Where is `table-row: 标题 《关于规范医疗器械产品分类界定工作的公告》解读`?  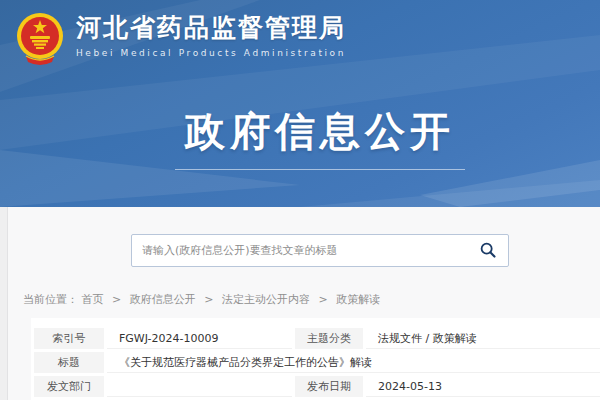 table-row: 标题 《关于规范医疗器械产品分类界定工作的公告》解读 is located at coordinates (317, 362).